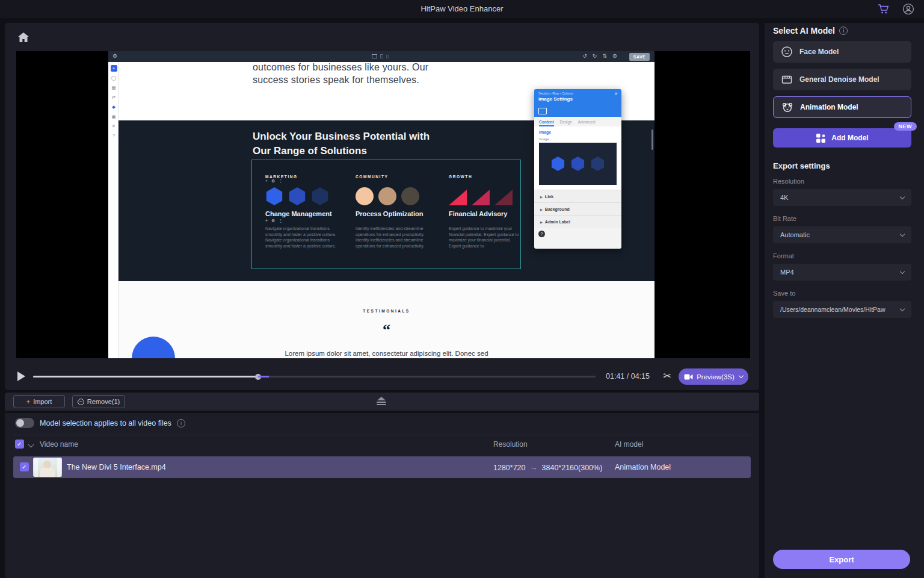 The width and height of the screenshot is (924, 578). What do you see at coordinates (642, 467) in the screenshot?
I see `row-ai-model: Animation Model` at bounding box center [642, 467].